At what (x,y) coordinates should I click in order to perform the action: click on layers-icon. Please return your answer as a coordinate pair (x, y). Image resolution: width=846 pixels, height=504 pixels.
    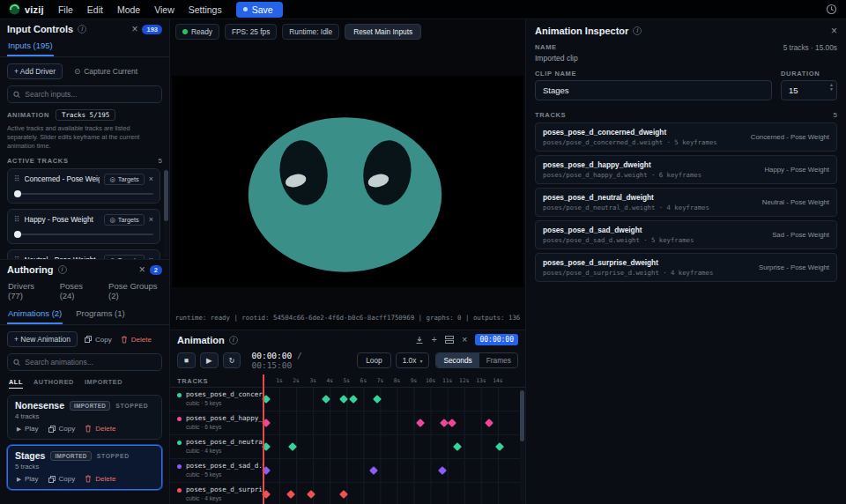
    Looking at the image, I should click on (449, 340).